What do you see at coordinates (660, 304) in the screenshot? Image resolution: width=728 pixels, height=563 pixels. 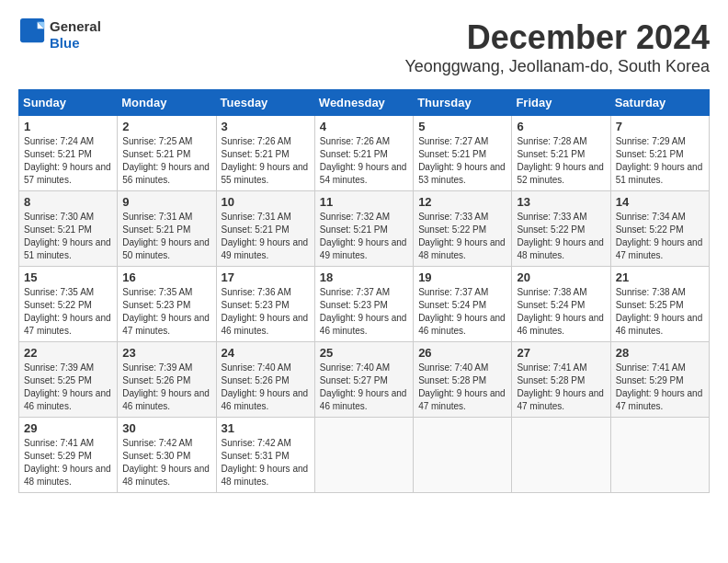 I see `day-21: 21 Sunrise: 7:38 AMSunset: 5:25 PMDaylig…` at bounding box center [660, 304].